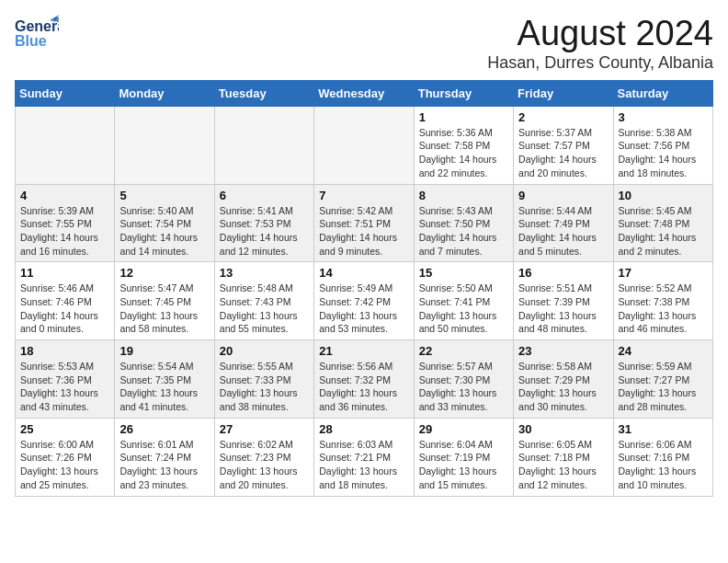 This screenshot has width=728, height=563. I want to click on day-info: Sunrise: 5:40 AM Sunset: 7:54 PM Dayligh…, so click(164, 232).